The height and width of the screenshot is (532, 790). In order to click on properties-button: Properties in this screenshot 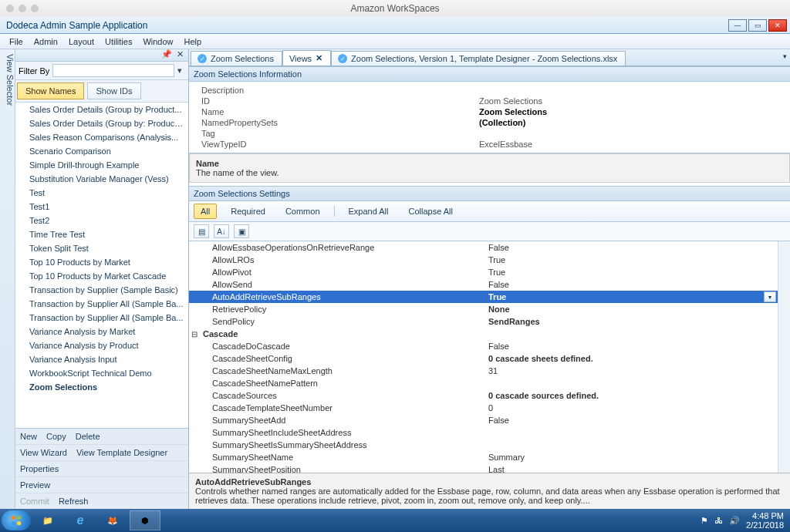, I will do `click(39, 469)`.